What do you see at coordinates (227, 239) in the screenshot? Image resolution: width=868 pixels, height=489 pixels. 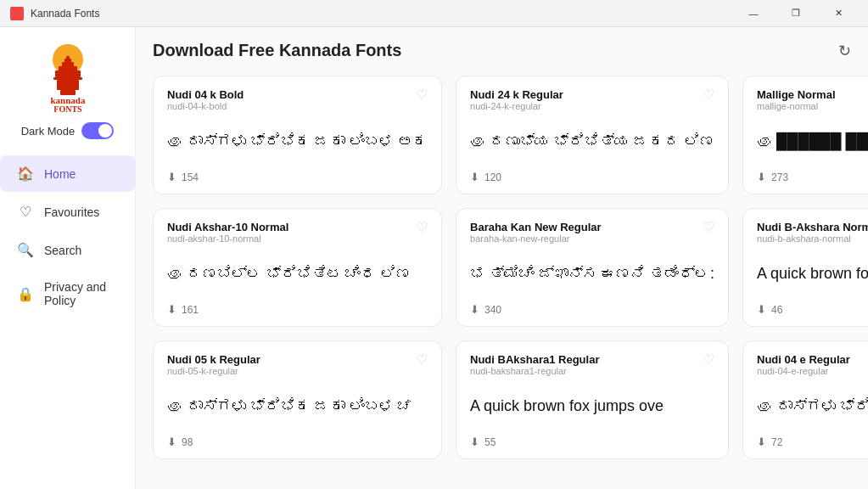 I see `font-slug: nudi-akshar-10-normal` at bounding box center [227, 239].